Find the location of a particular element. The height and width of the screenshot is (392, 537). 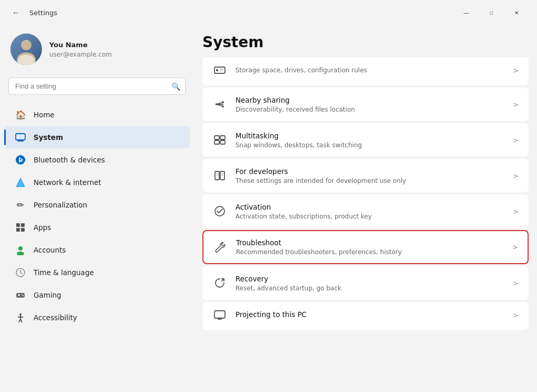

troubleshoot-icon is located at coordinates (220, 247).